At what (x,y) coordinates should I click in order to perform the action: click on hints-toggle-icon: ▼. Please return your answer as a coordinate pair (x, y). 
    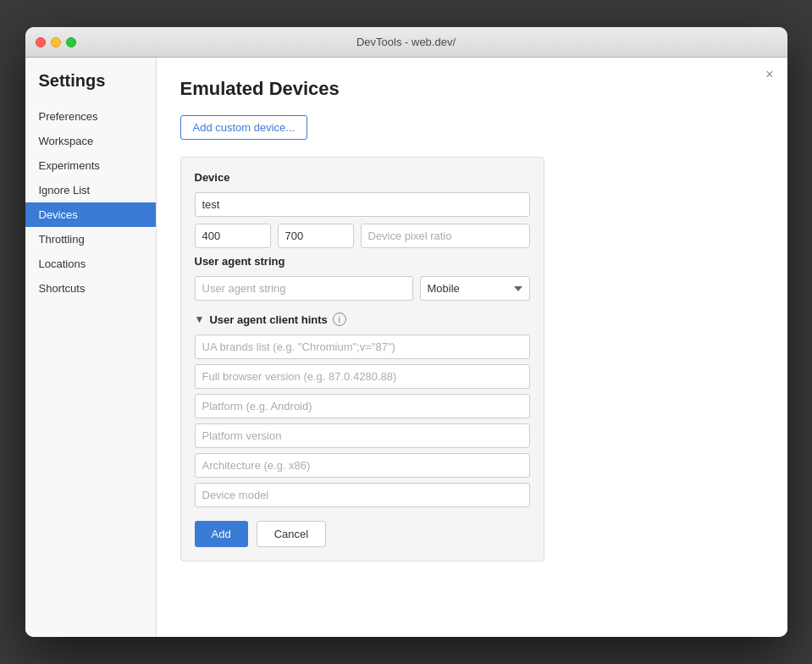
    Looking at the image, I should click on (200, 319).